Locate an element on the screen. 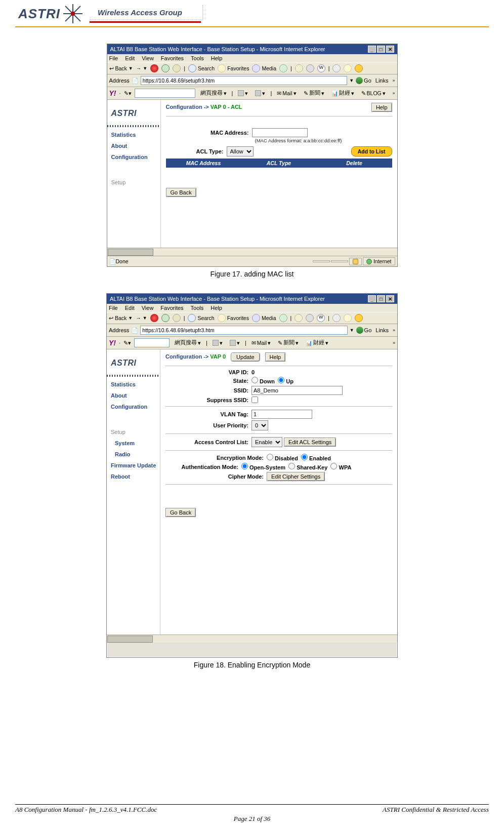  edit-acl-button: Edit ACL Settings is located at coordinates (310, 442).